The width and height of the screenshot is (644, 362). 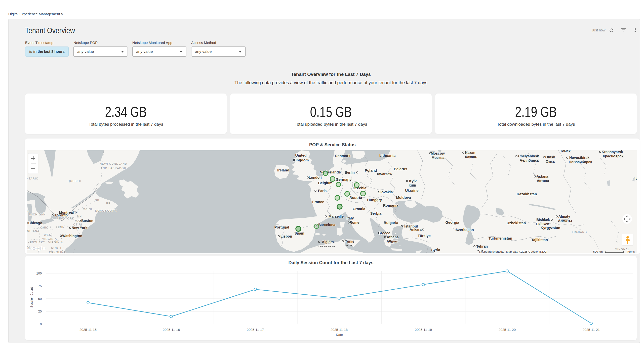 What do you see at coordinates (412, 191) in the screenshot?
I see `svg-text: Ukraine` at bounding box center [412, 191].